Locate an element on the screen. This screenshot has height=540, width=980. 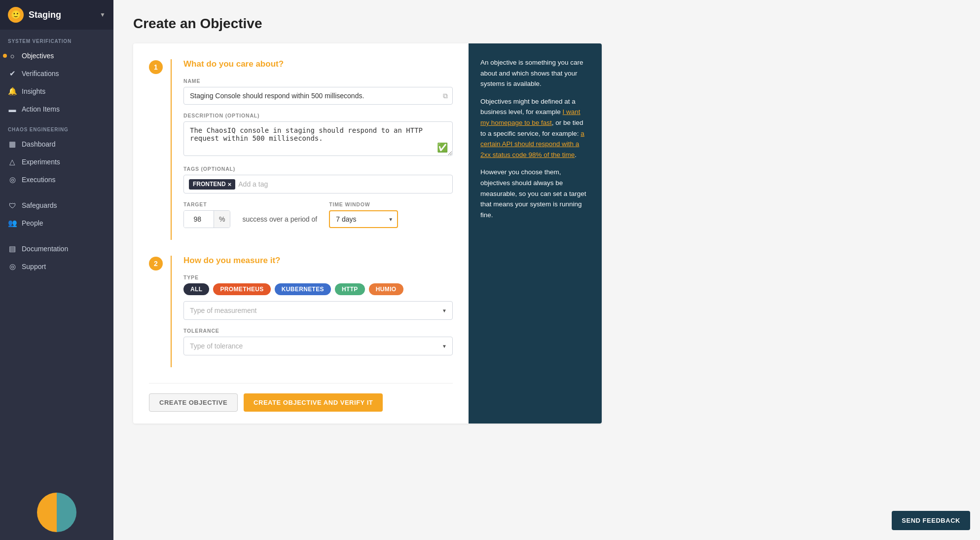
sidebar-item-experiments: △ Experiments is located at coordinates (57, 162).